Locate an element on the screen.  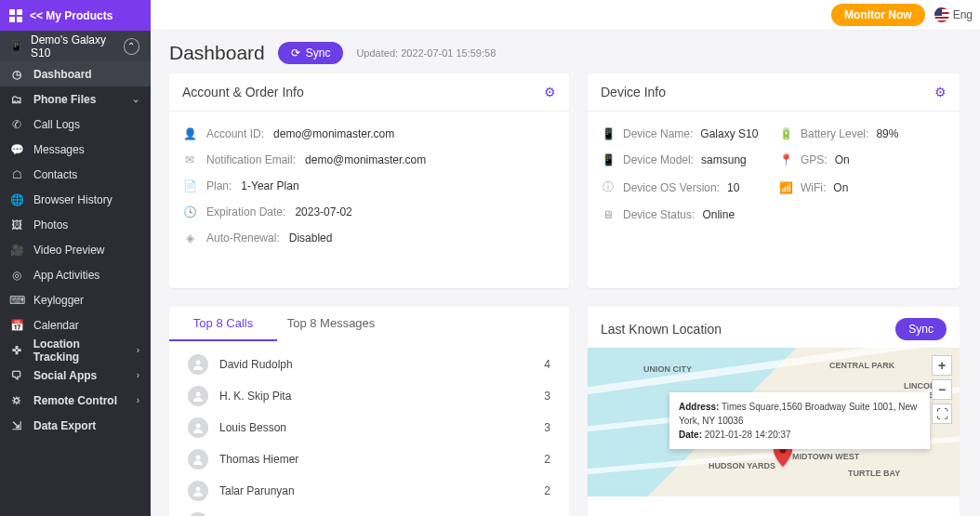
user-icon: 👤 is located at coordinates (190, 134).